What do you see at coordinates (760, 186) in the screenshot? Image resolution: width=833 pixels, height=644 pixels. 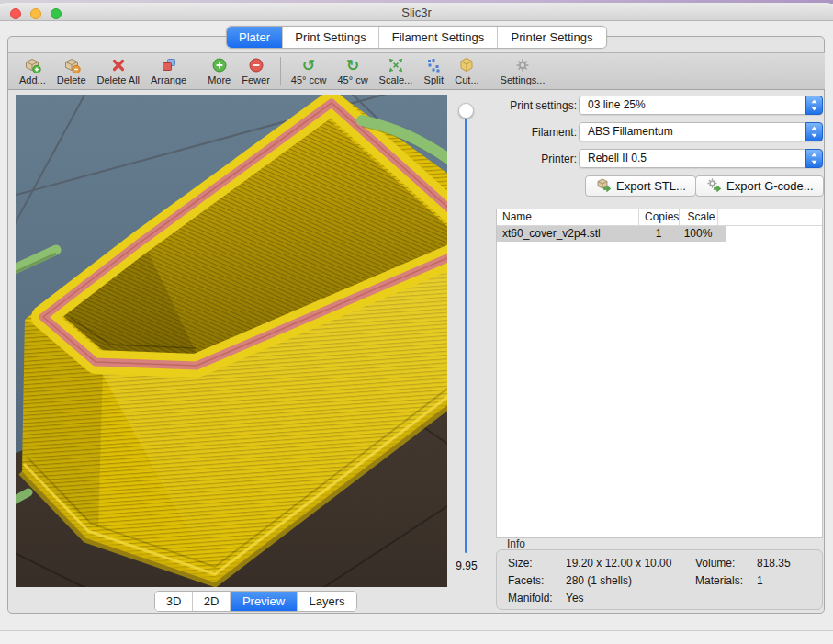 I see `export-gcode-button: Export G-code...` at bounding box center [760, 186].